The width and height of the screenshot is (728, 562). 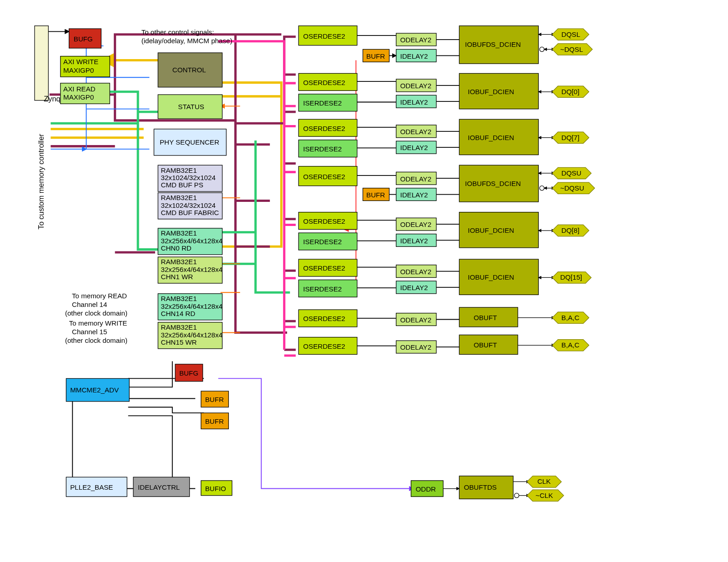 I want to click on chn15-l1: RAMB32E1, so click(x=179, y=327).